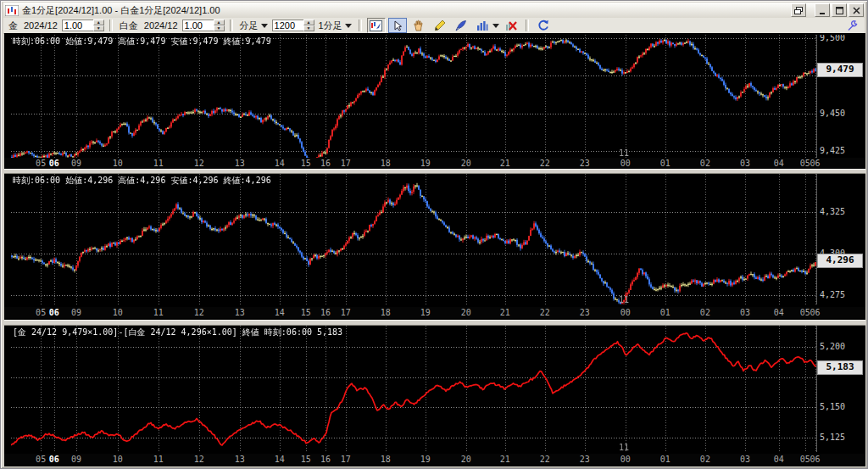 This screenshot has height=469, width=868. I want to click on platinum-info-line: 時刻:06:00 始値:4,296 高値:4,296 安値:4,296 終値:4…, so click(142, 181).